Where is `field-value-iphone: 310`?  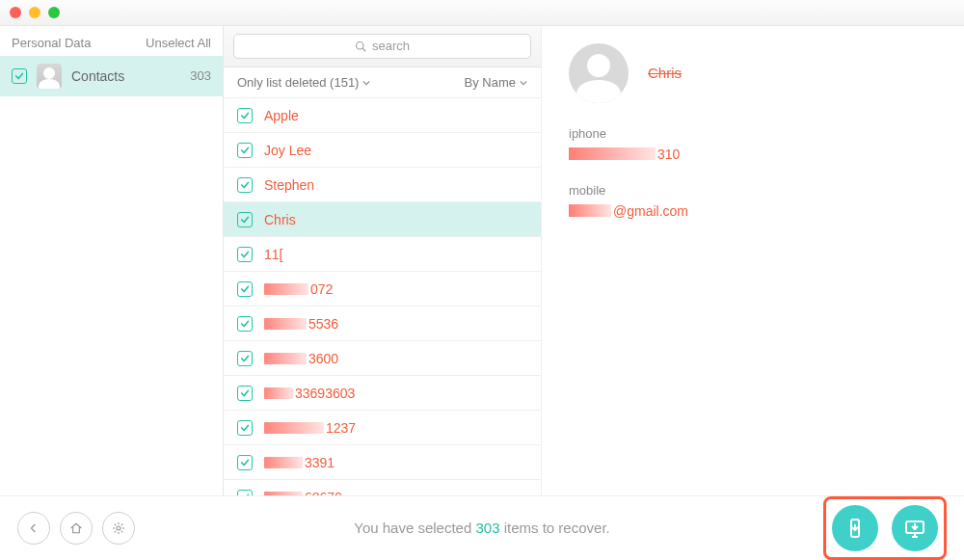
field-value-iphone: 310 is located at coordinates (753, 154).